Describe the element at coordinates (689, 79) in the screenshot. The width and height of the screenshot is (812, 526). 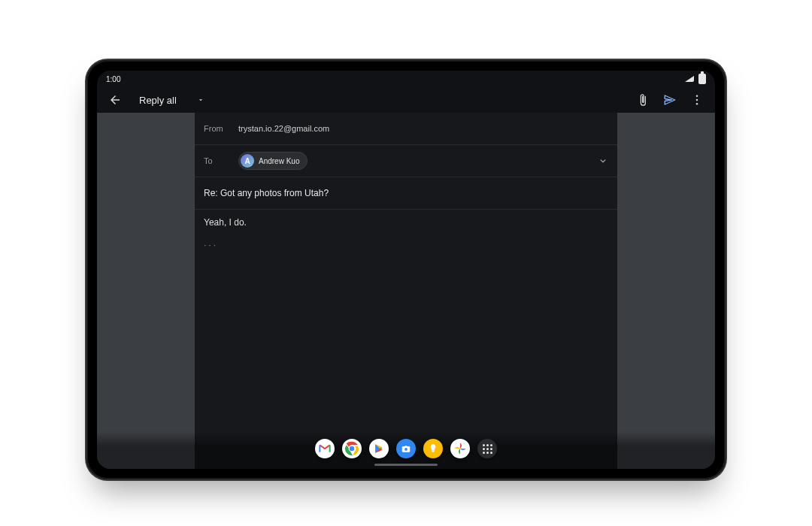
I see `wifi-icon` at that location.